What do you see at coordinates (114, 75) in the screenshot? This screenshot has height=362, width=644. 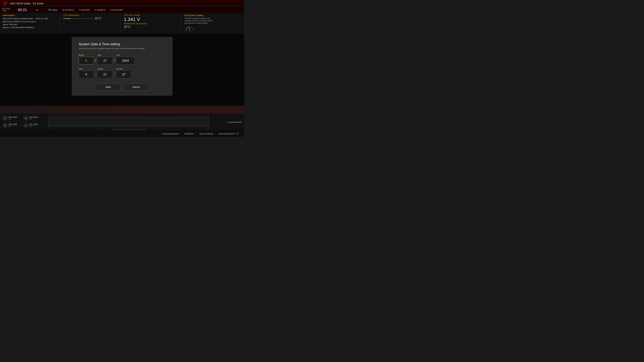 I see `time-sep-2: :` at bounding box center [114, 75].